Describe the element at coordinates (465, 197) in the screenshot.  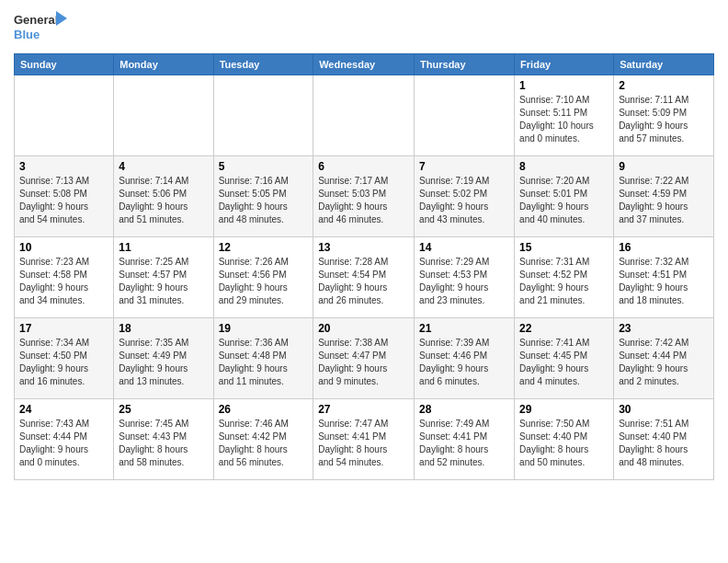
I see `calendar-cell: 7Sunrise: 7:19 AMSunset: 5:02 PMDaylight…` at that location.